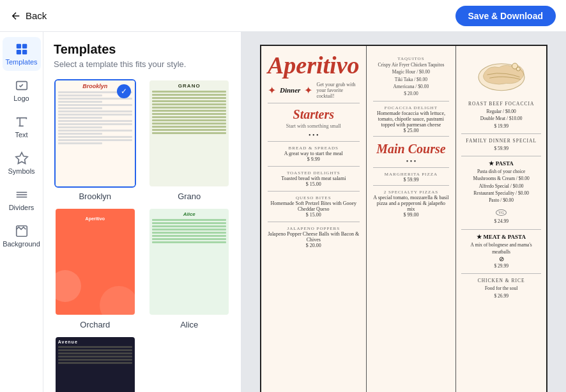 The height and width of the screenshot is (392, 566). I want to click on menu-col-3: ROAST BEEF FOCACCIA Regular / $0.00Doubl…, so click(501, 219).